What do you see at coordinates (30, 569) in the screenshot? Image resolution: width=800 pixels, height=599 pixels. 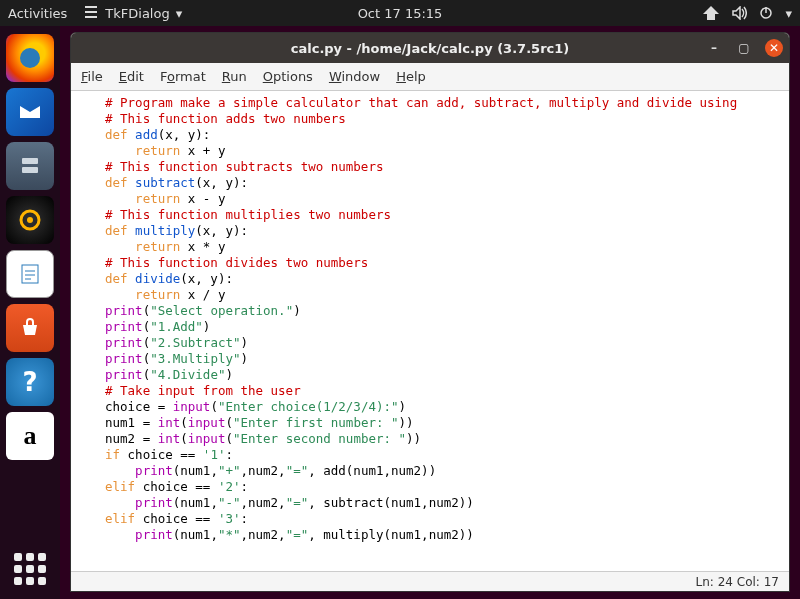 I see `show-applications-button` at bounding box center [30, 569].